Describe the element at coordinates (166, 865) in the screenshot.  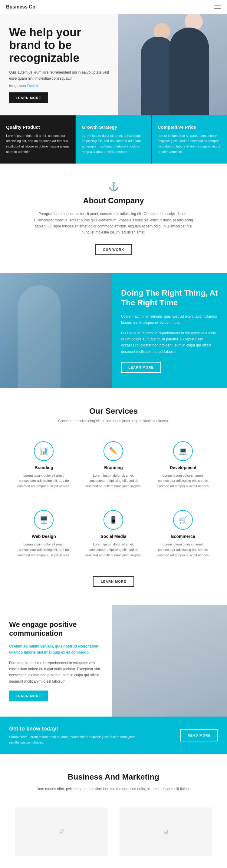
I see `marketing-card-4: 🎯` at that location.